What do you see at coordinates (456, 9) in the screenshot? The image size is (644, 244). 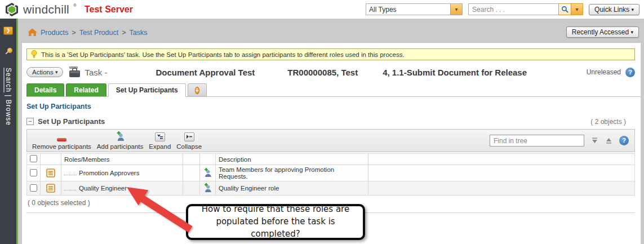 I see `type-filter-chevron-icon: ▾` at bounding box center [456, 9].